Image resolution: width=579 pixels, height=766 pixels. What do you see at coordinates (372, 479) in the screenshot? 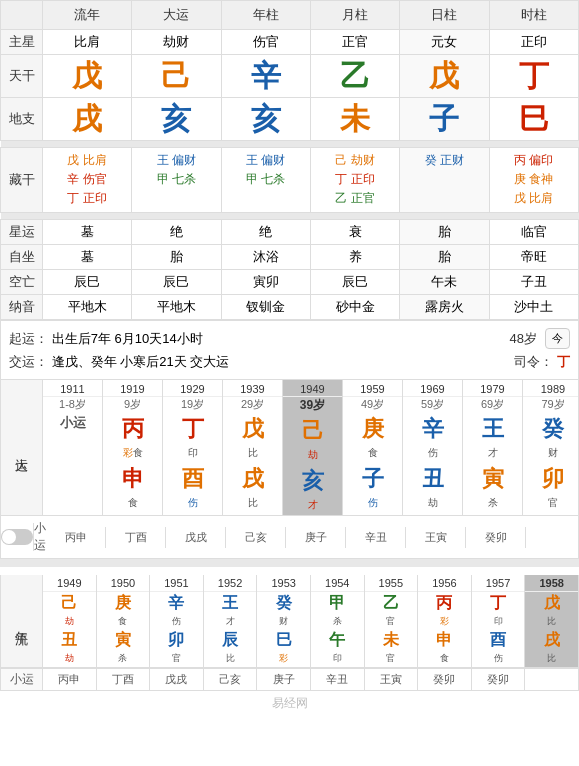
I see `dayun-branch-5: 子` at bounding box center [372, 479].